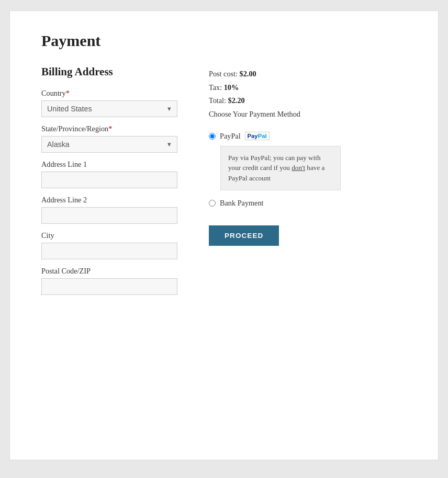 The width and height of the screenshot is (448, 478). What do you see at coordinates (308, 203) in the screenshot?
I see `bank-option: Bank Payment` at bounding box center [308, 203].